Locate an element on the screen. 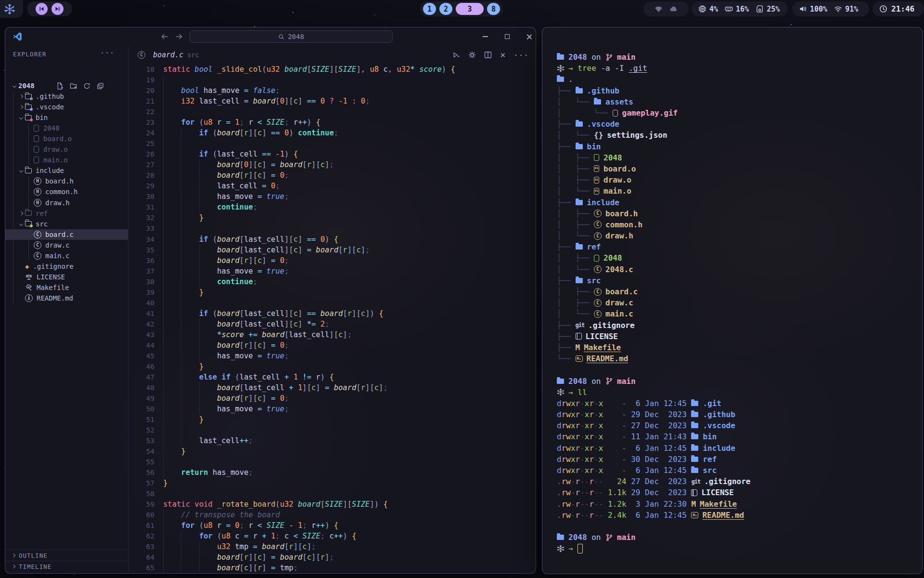  tree-item-board.c: Cboard.c is located at coordinates (66, 235).